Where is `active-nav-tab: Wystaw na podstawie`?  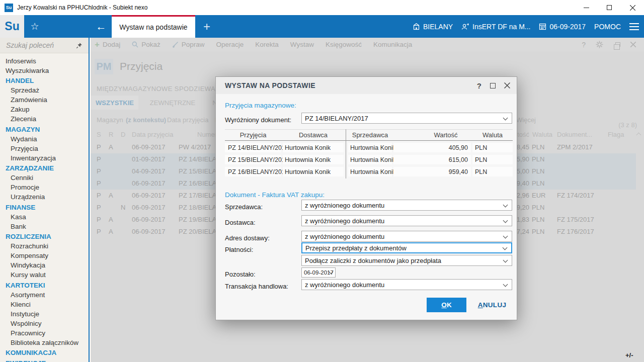
active-nav-tab: Wystaw na podstawie is located at coordinates (153, 26).